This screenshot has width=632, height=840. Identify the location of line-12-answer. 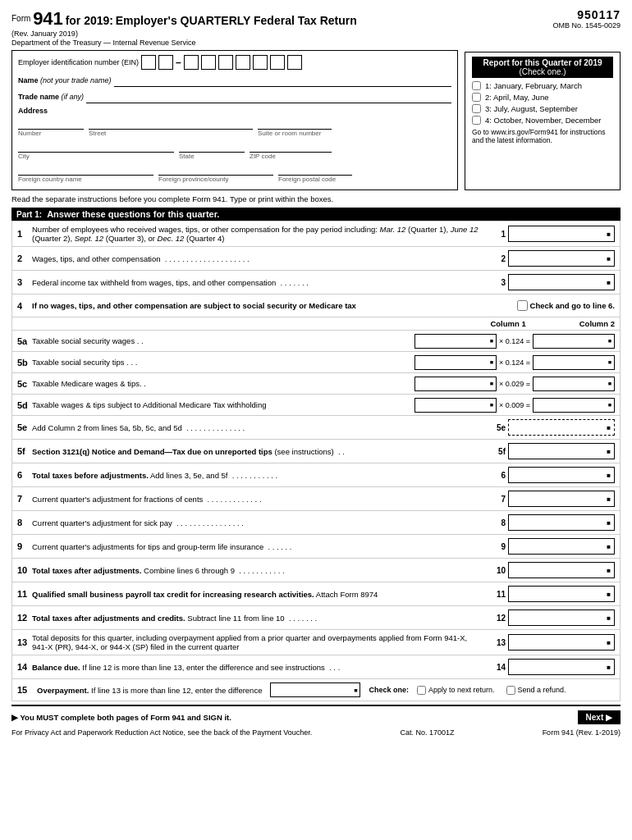
(561, 618).